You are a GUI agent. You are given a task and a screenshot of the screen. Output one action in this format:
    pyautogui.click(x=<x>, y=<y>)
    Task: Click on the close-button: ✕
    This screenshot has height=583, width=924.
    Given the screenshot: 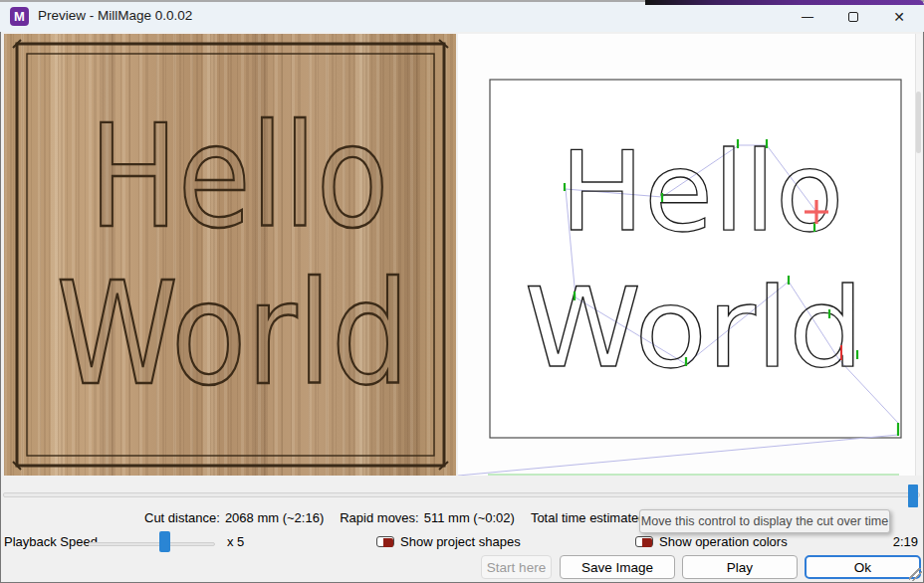 What is the action you would take?
    pyautogui.click(x=899, y=17)
    